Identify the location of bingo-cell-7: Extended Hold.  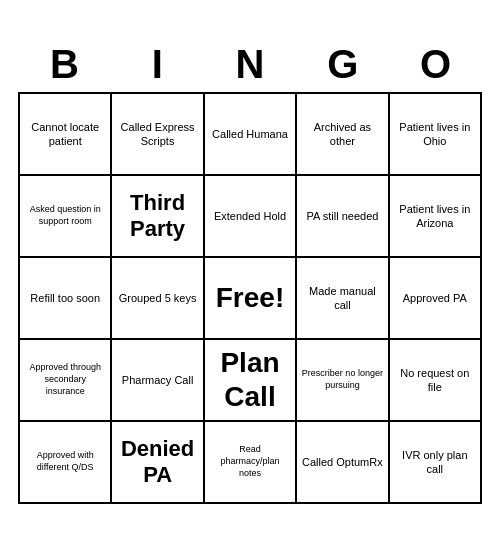
(251, 217).